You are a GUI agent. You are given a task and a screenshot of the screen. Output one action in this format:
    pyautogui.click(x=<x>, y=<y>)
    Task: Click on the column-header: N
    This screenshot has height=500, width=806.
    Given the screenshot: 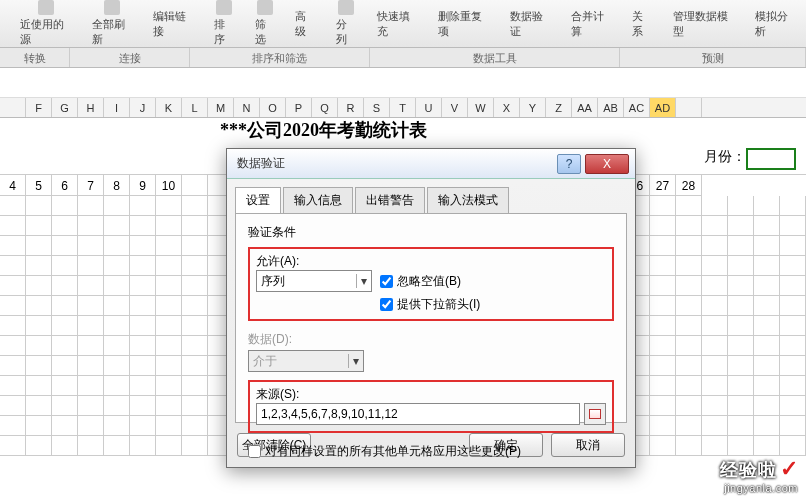 What is the action you would take?
    pyautogui.click(x=247, y=108)
    